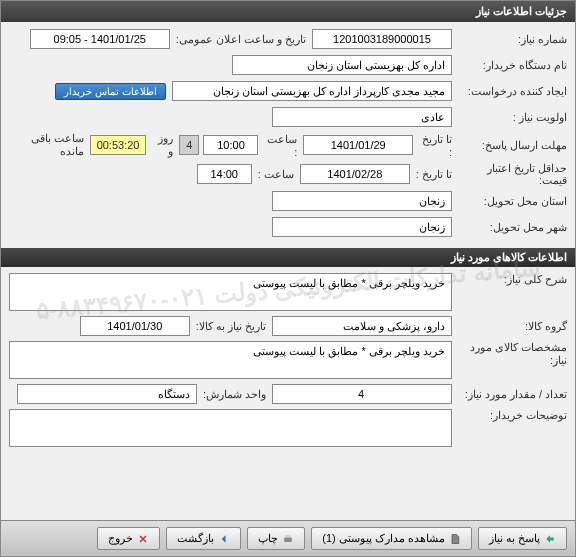  Describe the element at coordinates (288, 65) in the screenshot. I see `row-buyer: نام دستگاه خریدار:` at that location.